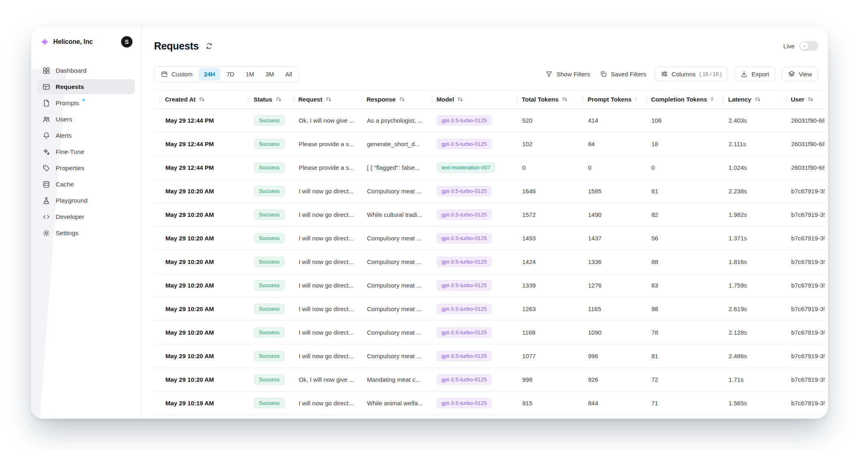 This screenshot has width=868, height=450. Describe the element at coordinates (182, 74) in the screenshot. I see `custom-date-label: Custom` at that location.